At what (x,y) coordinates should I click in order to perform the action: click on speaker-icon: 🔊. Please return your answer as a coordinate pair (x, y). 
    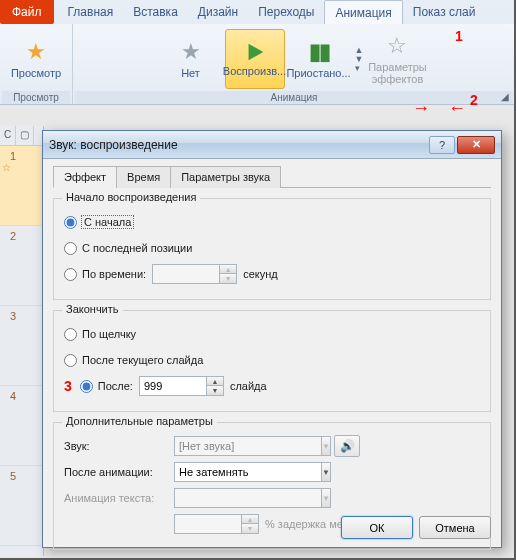
    Looking at the image, I should click on (348, 446).